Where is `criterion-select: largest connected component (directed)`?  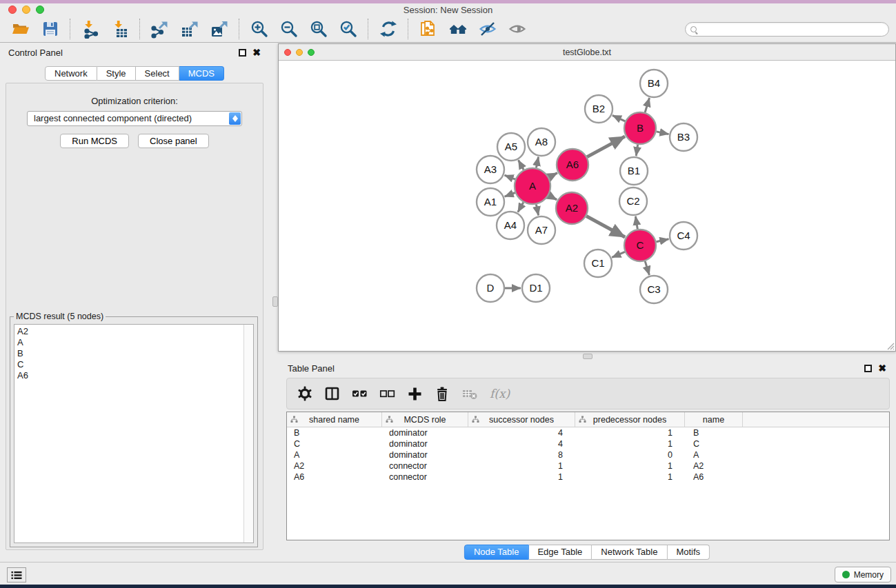 criterion-select: largest connected component (directed) is located at coordinates (135, 119).